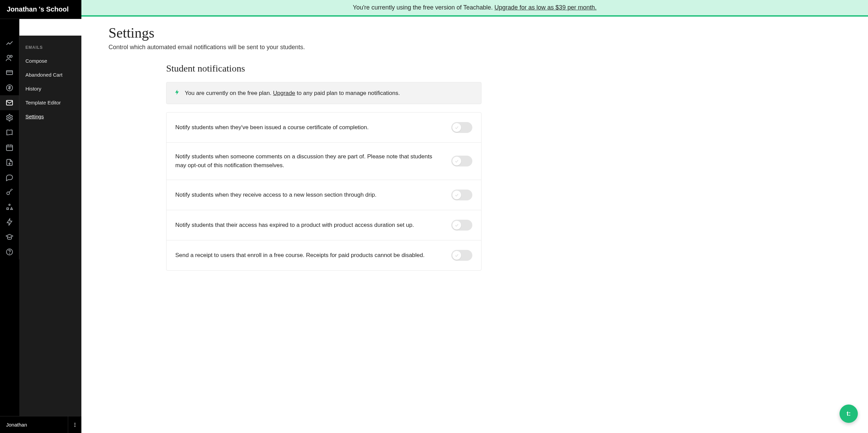 This screenshot has height=433, width=868. What do you see at coordinates (308, 255) in the screenshot?
I see `setting-label: Send a receipt to users that enroll in a…` at bounding box center [308, 255].